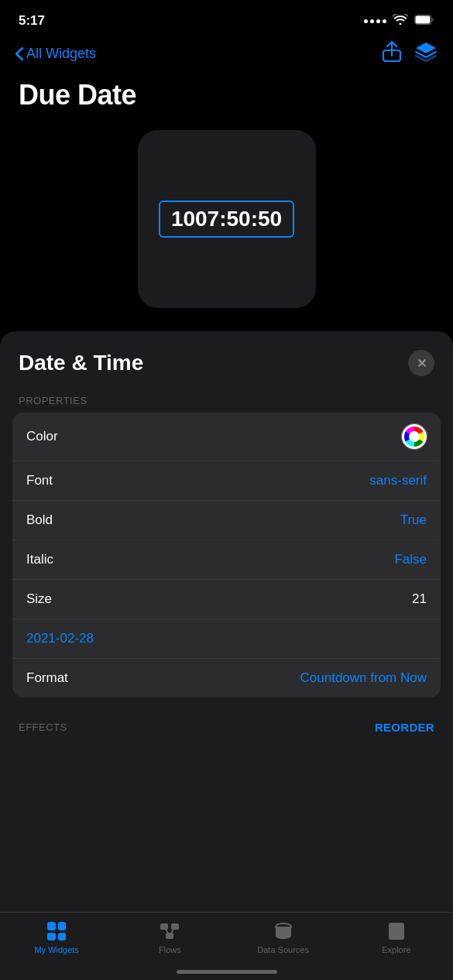 The height and width of the screenshot is (980, 453). Describe the element at coordinates (56, 54) in the screenshot. I see `back-button: All Widgets` at that location.